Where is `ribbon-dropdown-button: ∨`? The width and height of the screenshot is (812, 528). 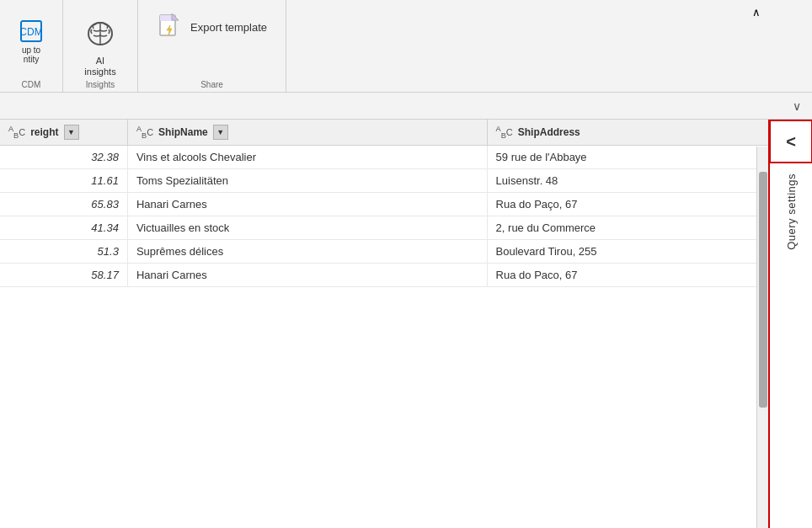
ribbon-dropdown-button: ∨ is located at coordinates (797, 106).